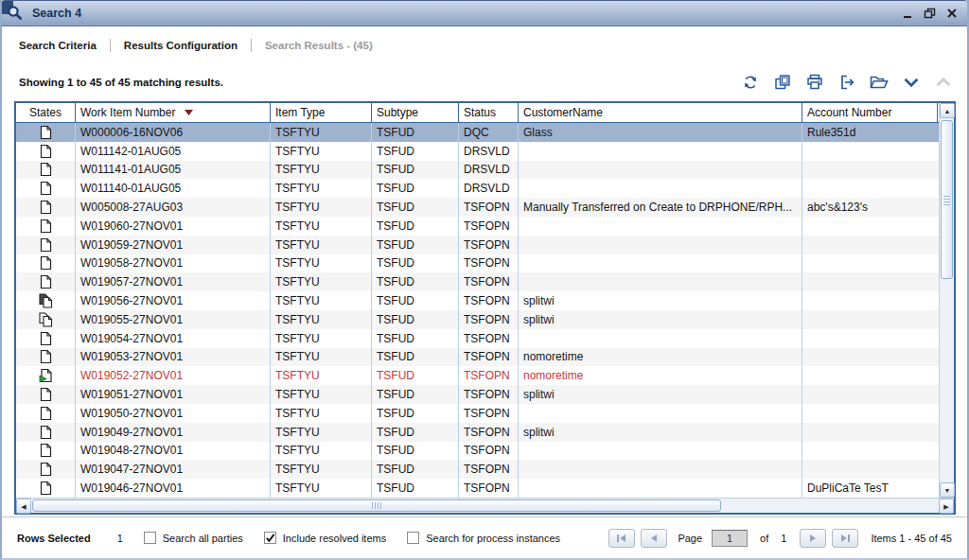 The width and height of the screenshot is (969, 560). I want to click on cell-customer-name: nomoretime, so click(661, 376).